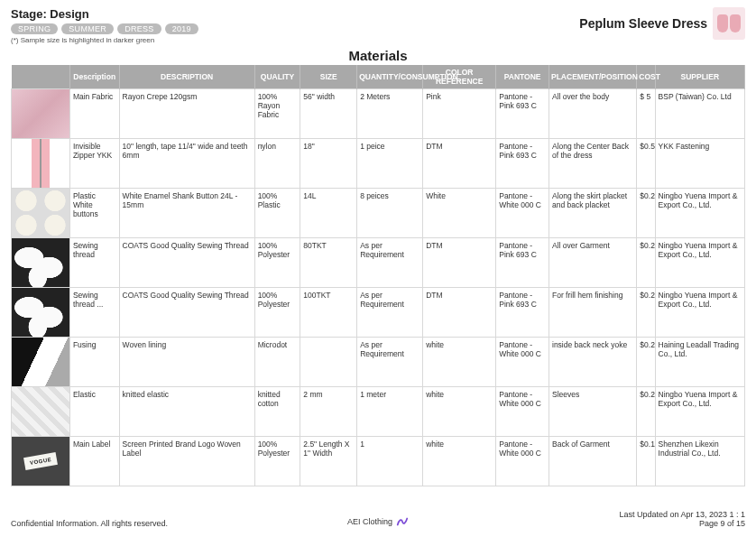  I want to click on cell-desc2: 10" length, tape 11/4" wide and teeth 6m…, so click(187, 164).